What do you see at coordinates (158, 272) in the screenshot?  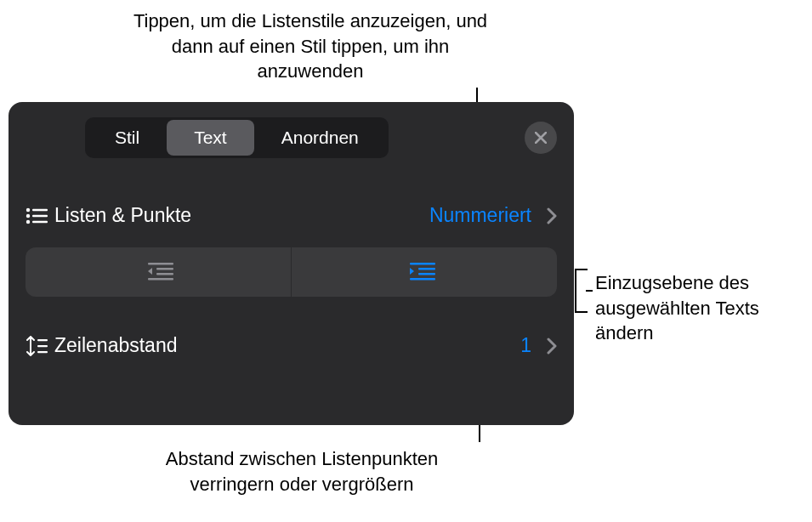 I see `outdent-icon` at bounding box center [158, 272].